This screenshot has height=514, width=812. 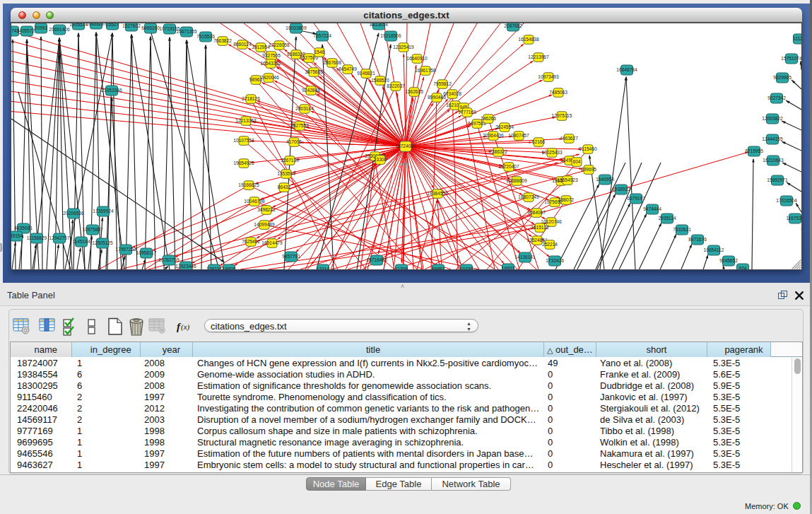 What do you see at coordinates (187, 31) in the screenshot?
I see `svg-text: 16671355` at bounding box center [187, 31].